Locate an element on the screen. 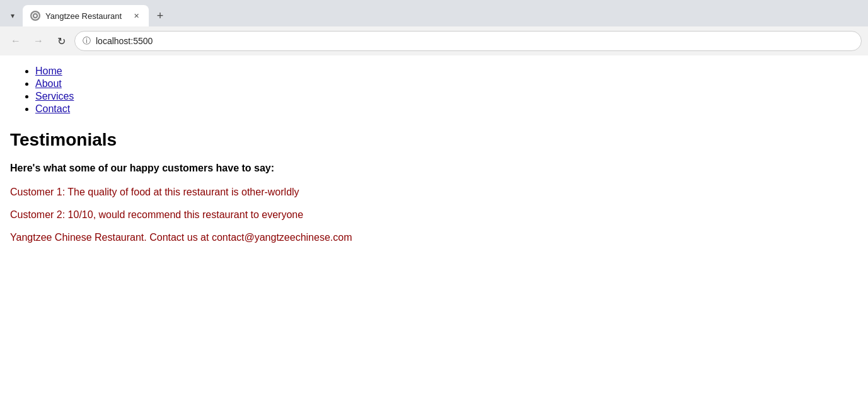  active-tab: Yangtzee Restaurant ✕ is located at coordinates (86, 16).